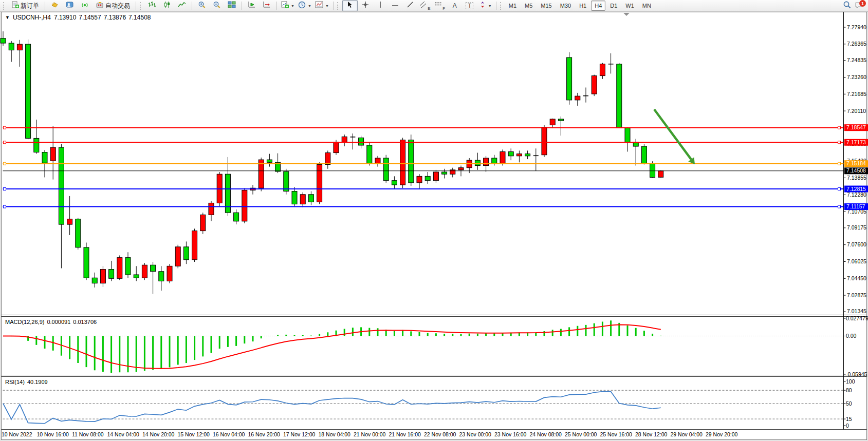 The height and width of the screenshot is (441, 868). Describe the element at coordinates (70, 6) in the screenshot. I see `profile-icon` at that location.